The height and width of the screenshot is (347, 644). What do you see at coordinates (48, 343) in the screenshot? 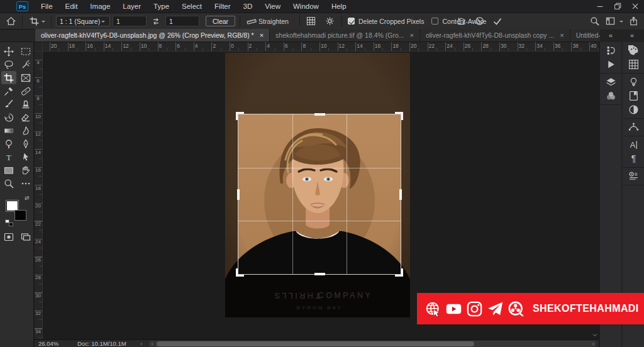
I see `zoom-level: 26.04%` at bounding box center [48, 343].